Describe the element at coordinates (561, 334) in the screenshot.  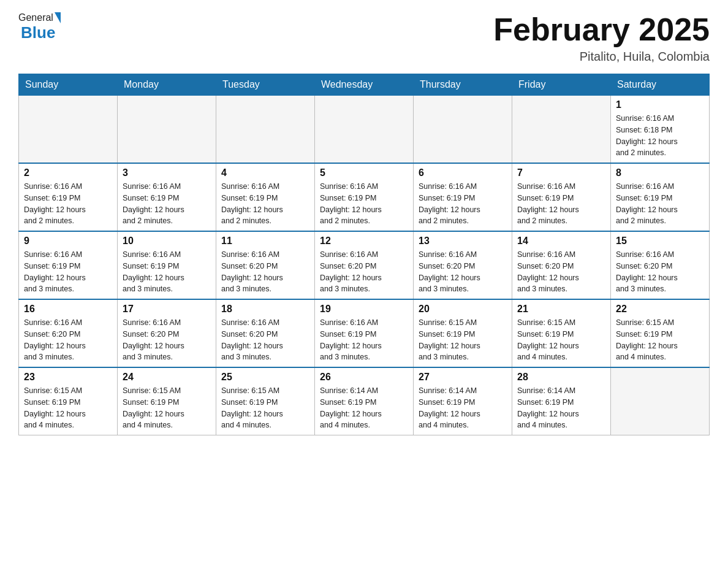
I see `calendar-day-cell: 21Sunrise: 6:15 AM Sunset: 6:19 PM Dayli…` at that location.